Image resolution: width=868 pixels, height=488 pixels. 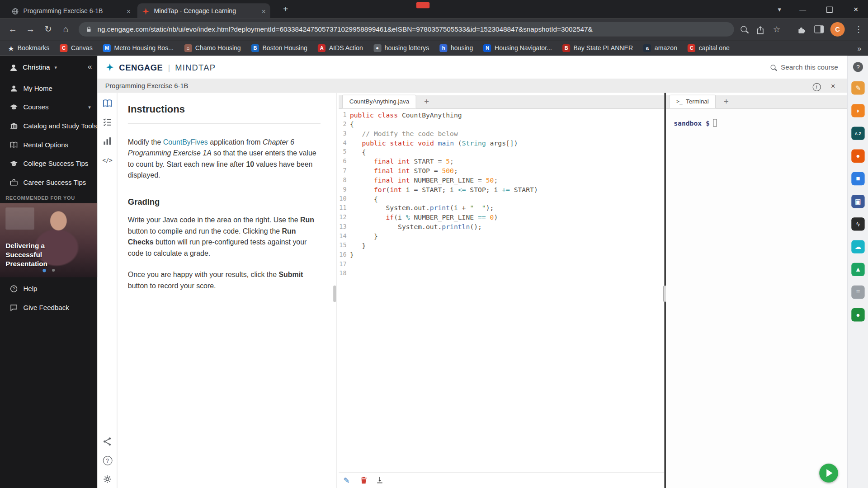 What do you see at coordinates (160, 67) in the screenshot?
I see `brand-logo: CENGAGE | MINDTAP` at bounding box center [160, 67].